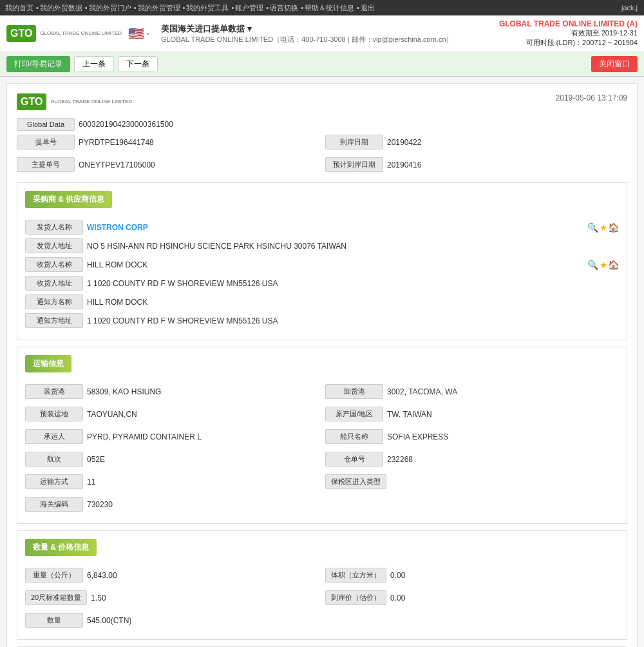 This screenshot has width=644, height=647. What do you see at coordinates (322, 321) in the screenshot?
I see `notify-addr-row: 通知方地址 1 1020 COUNTY RD F W SHOREVIEW MN5…` at bounding box center [322, 321].